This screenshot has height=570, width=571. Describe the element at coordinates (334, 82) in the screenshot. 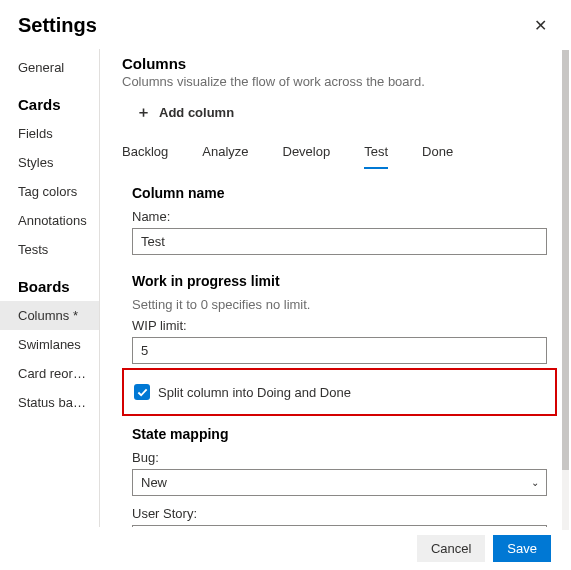

I see `columns-helper: Columns visualize the flow of work acros…` at that location.